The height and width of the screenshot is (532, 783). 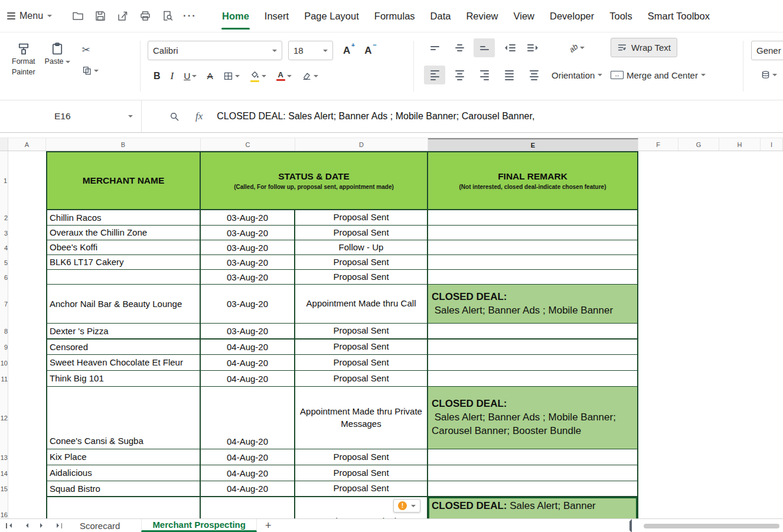 I want to click on final-remark-cell: CLOSED DEAL: Sales Alert; Banner, so click(x=533, y=508).